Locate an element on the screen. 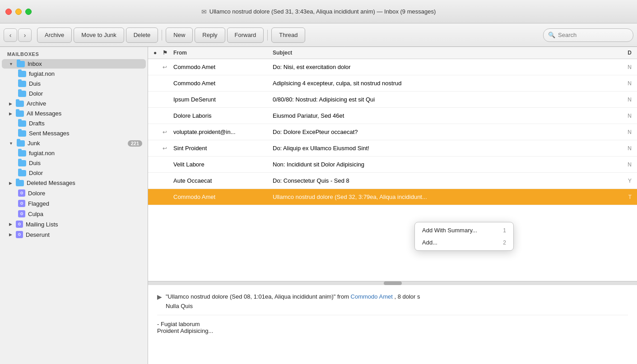 The width and height of the screenshot is (637, 364). sidebar-item-inbox: ▼ Inbox is located at coordinates (74, 64).